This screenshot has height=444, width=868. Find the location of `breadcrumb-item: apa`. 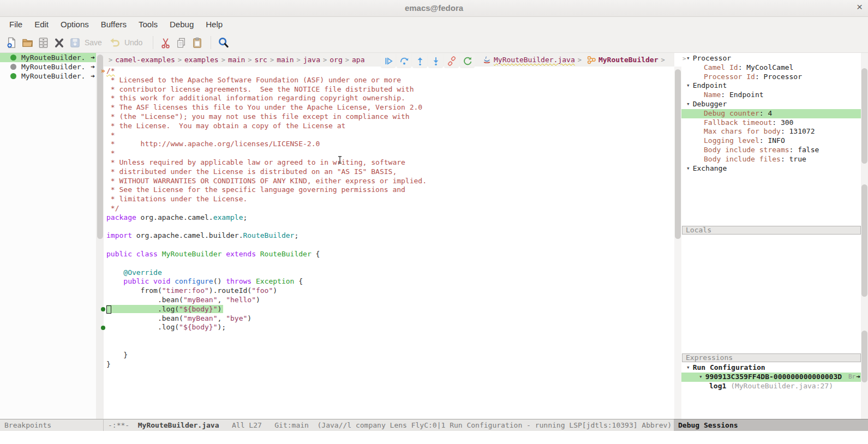

breadcrumb-item: apa is located at coordinates (358, 60).